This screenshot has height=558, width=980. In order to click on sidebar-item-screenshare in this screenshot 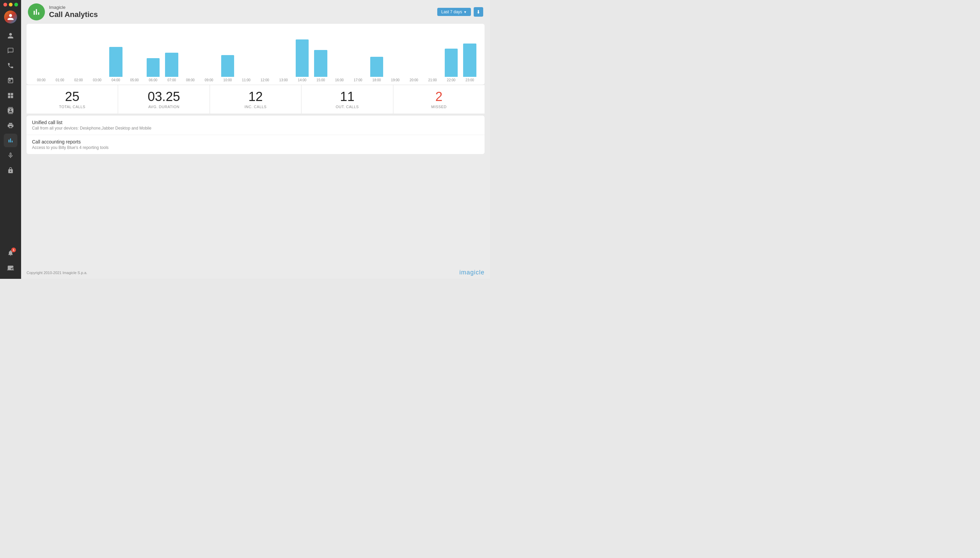, I will do `click(11, 268)`.